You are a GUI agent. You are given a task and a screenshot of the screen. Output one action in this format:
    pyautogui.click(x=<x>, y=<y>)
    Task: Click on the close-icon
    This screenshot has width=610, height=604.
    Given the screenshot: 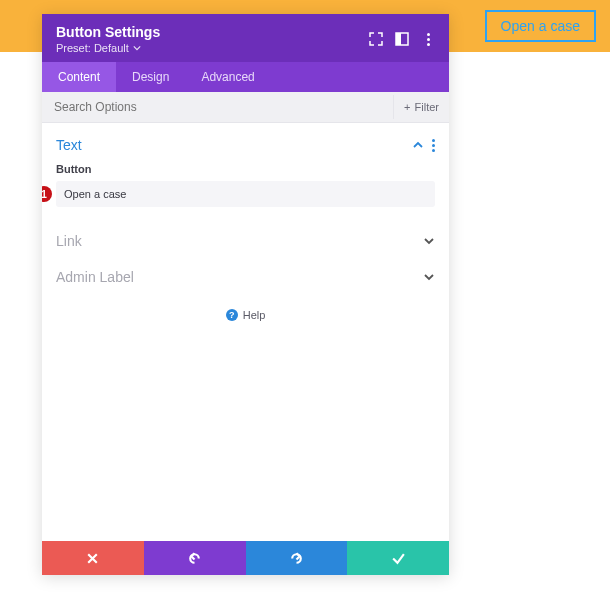 What is the action you would take?
    pyautogui.click(x=92, y=558)
    